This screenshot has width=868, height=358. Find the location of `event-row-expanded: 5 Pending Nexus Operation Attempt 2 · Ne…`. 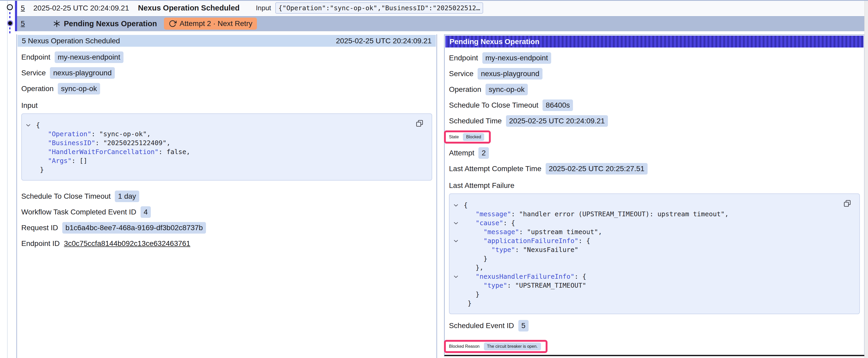

event-row-expanded: 5 Pending Nexus Operation Attempt 2 · Ne… is located at coordinates (441, 24).